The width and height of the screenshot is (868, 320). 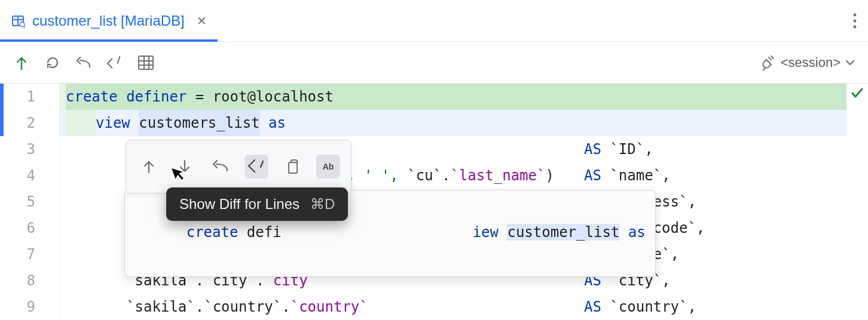 I want to click on close-icon: ✕, so click(x=202, y=21).